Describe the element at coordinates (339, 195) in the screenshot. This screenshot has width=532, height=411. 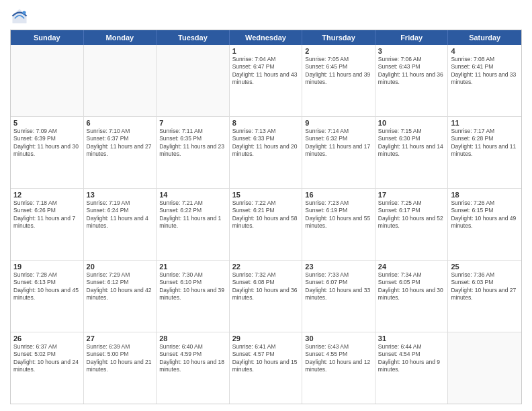
I see `day-number: 16` at that location.